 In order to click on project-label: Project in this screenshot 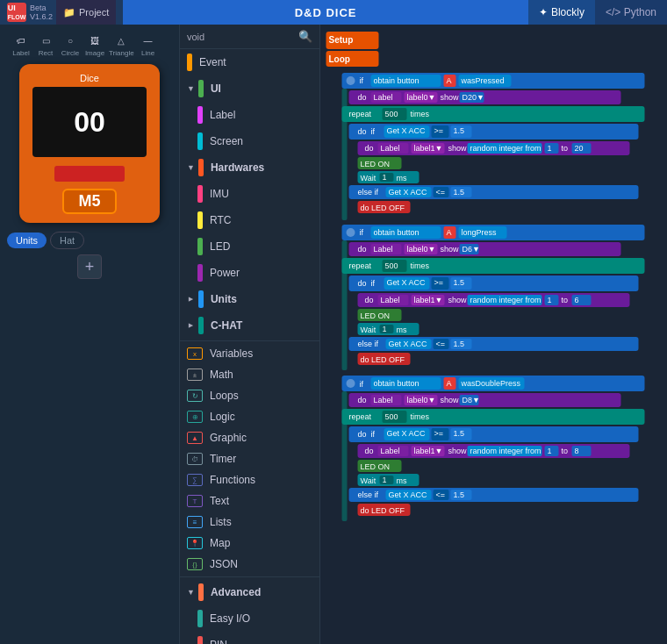, I will do `click(94, 12)`.